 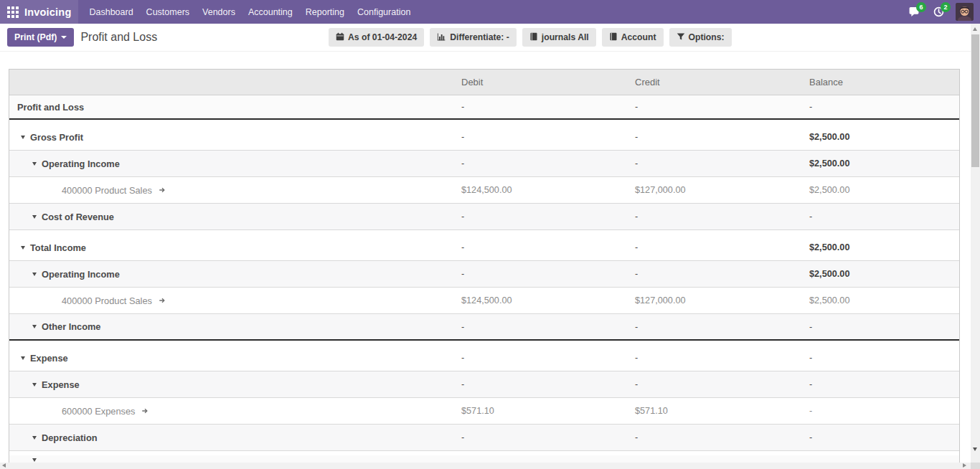 I want to click on filter-icon, so click(x=681, y=37).